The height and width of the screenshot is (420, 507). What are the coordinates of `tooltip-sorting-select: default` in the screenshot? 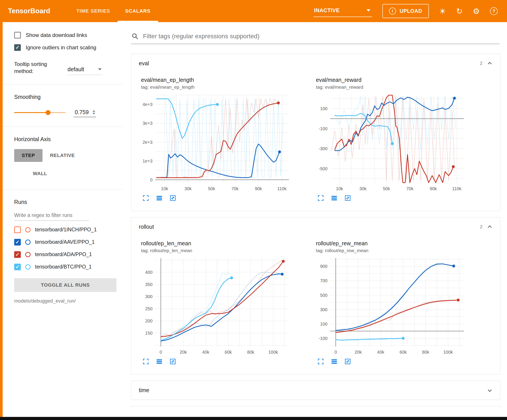 It's located at (85, 70).